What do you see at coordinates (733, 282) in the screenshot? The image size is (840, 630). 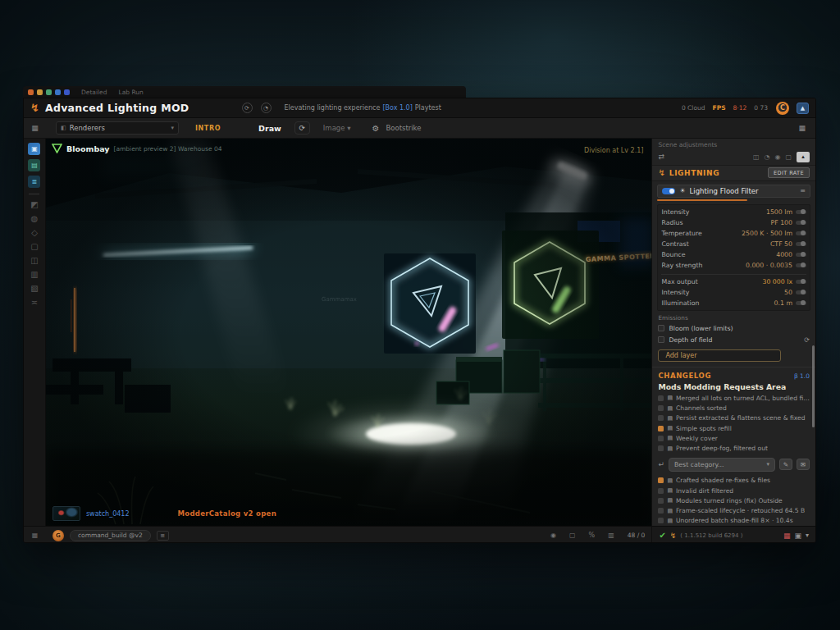 I see `property-row: Max output 30 000 lx` at bounding box center [733, 282].